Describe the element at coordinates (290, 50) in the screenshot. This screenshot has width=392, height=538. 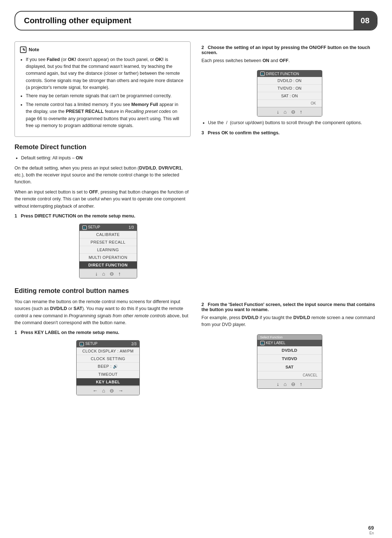
I see `step2-heading: 2 Choose the setting of an input by pres…` at that location.